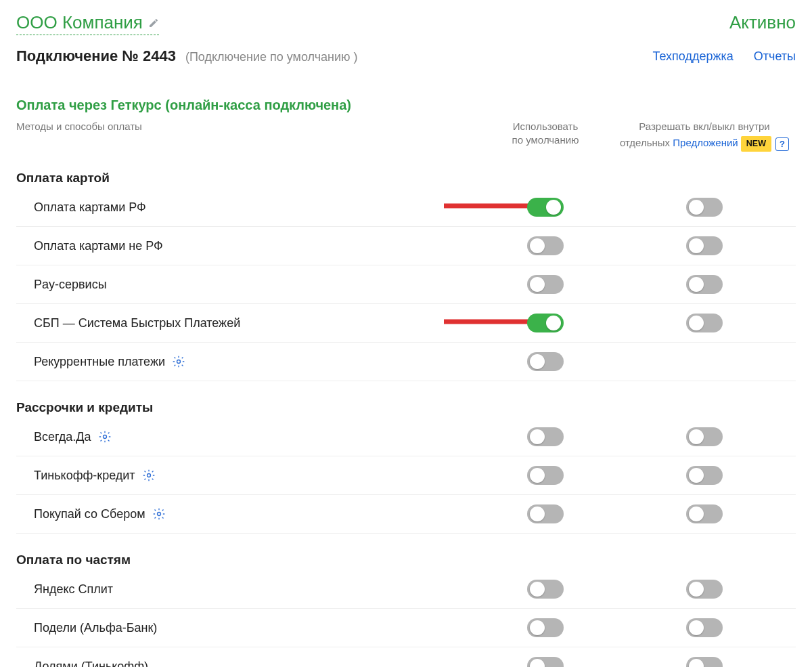 Image resolution: width=812 pixels, height=667 pixels. Describe the element at coordinates (80, 23) in the screenshot. I see `company-name-text: ООО Компания` at that location.